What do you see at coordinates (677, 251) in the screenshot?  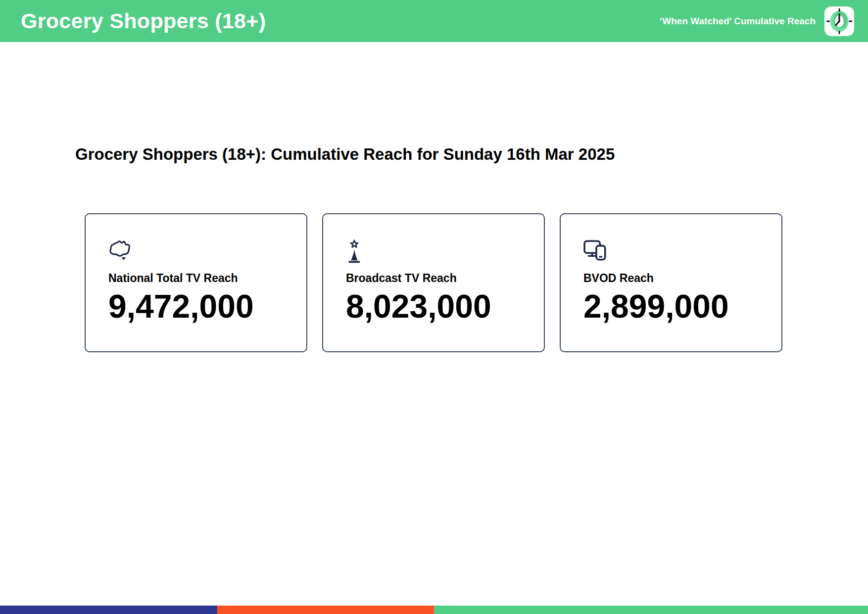 I see `devices-icon` at bounding box center [677, 251].